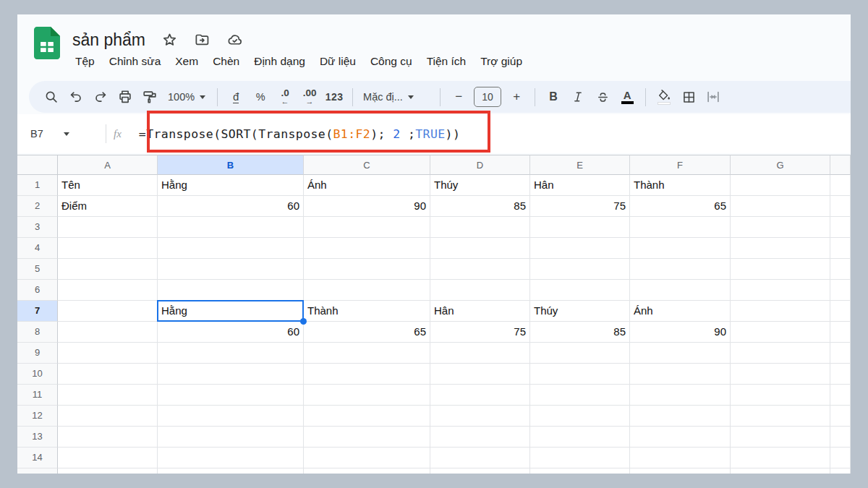 Image resolution: width=868 pixels, height=488 pixels. Describe the element at coordinates (680, 165) in the screenshot. I see `column-header-F: F` at that location.